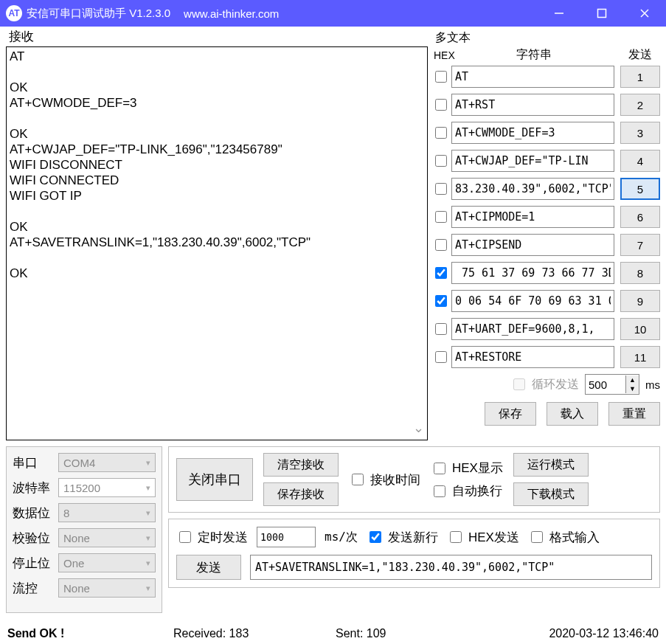 The width and height of the screenshot is (666, 644). What do you see at coordinates (547, 273) in the screenshot?
I see `cmd-row: 8` at bounding box center [547, 273].